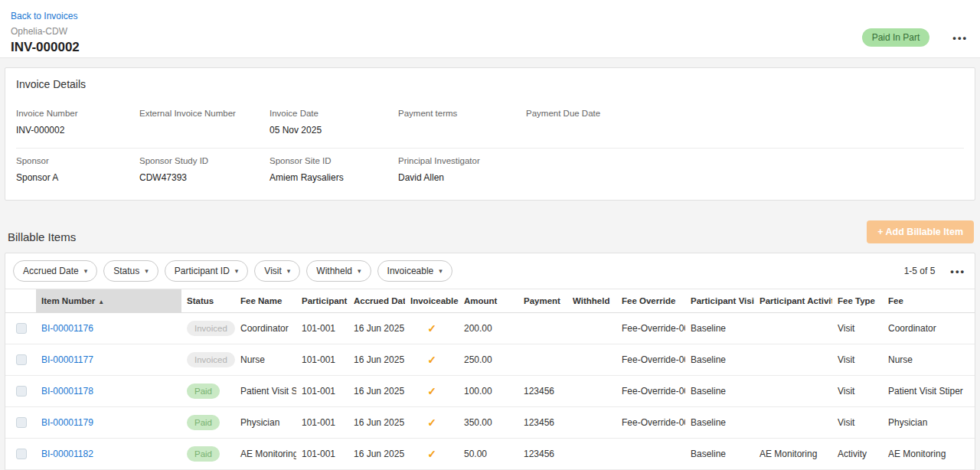 The image size is (980, 470). Describe the element at coordinates (432, 302) in the screenshot. I see `column-header-invoiceable: Invoiceable` at that location.